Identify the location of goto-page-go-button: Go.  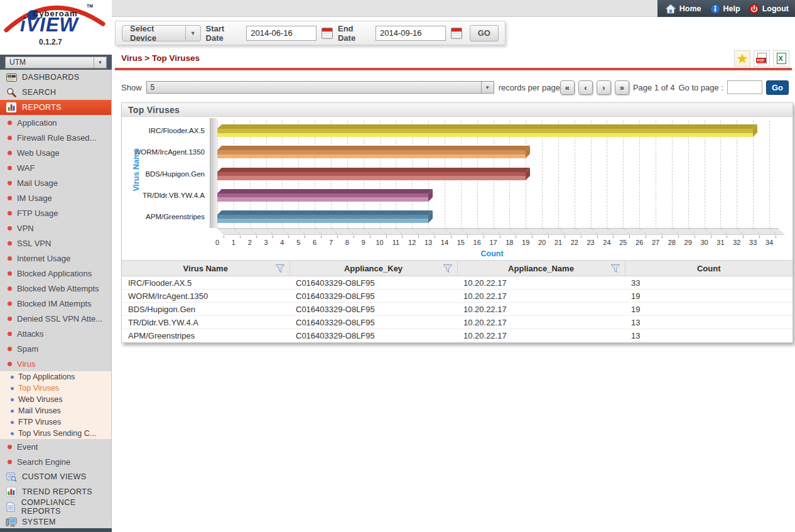
(777, 88).